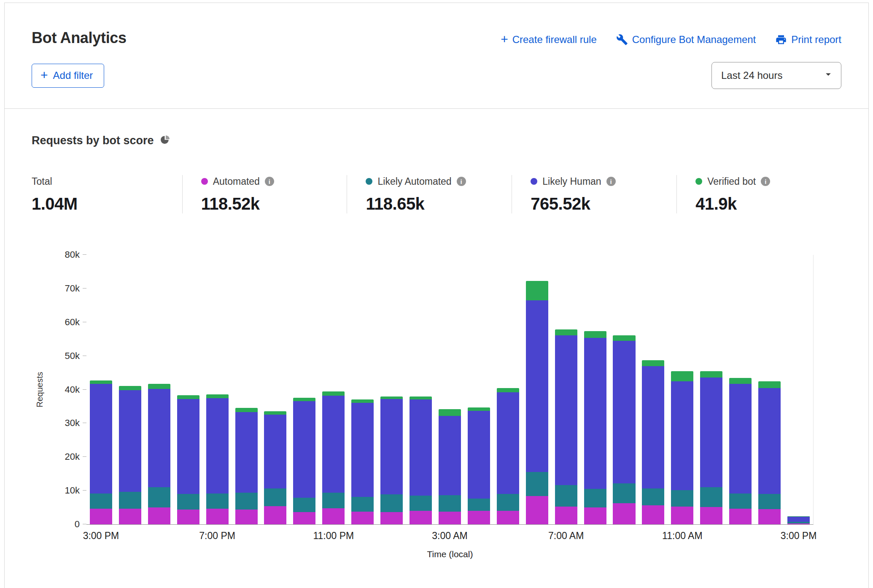  What do you see at coordinates (40, 390) in the screenshot?
I see `y-axis-title: Requests` at bounding box center [40, 390].